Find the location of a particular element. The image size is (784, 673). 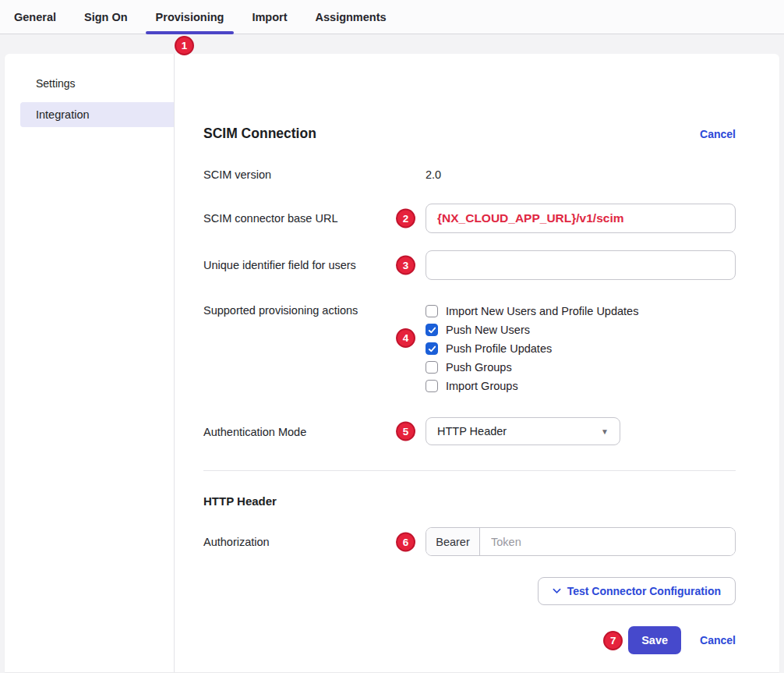

unique-id-label: Unique identifier field for users is located at coordinates (315, 265).